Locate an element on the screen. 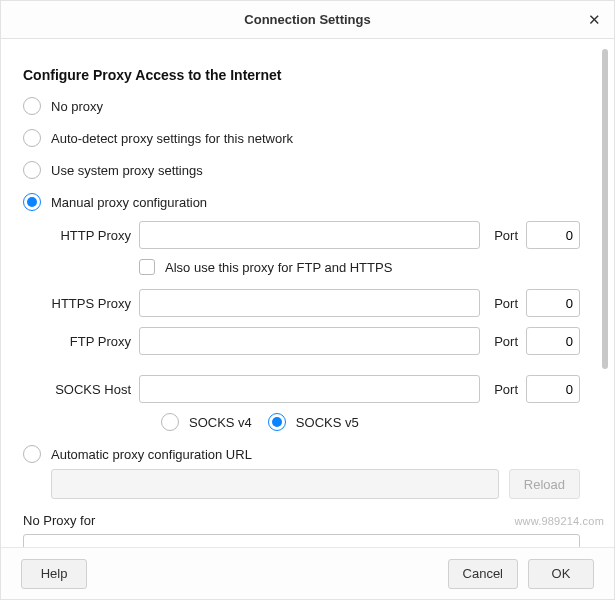 The height and width of the screenshot is (600, 615). socks-v4-option: SOCKS v4 is located at coordinates (206, 422).